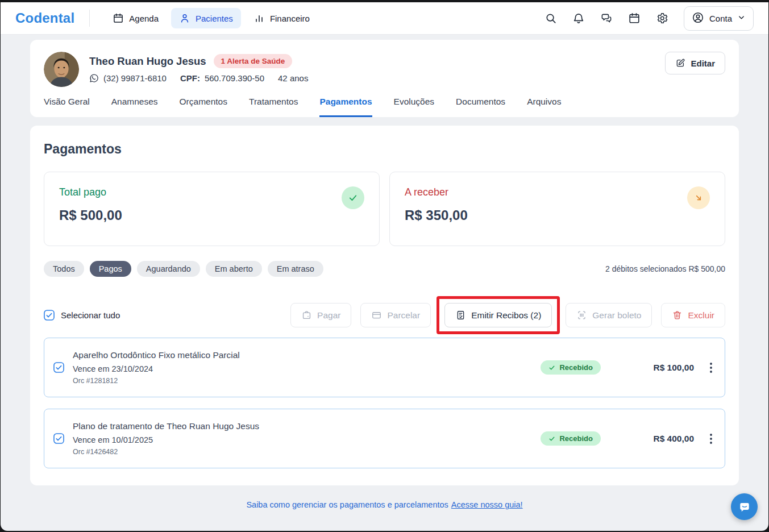 The image size is (769, 532). I want to click on patient-info: Theo Ruan Hugo Jesus 1 Alerta de Saúde (…, so click(199, 67).